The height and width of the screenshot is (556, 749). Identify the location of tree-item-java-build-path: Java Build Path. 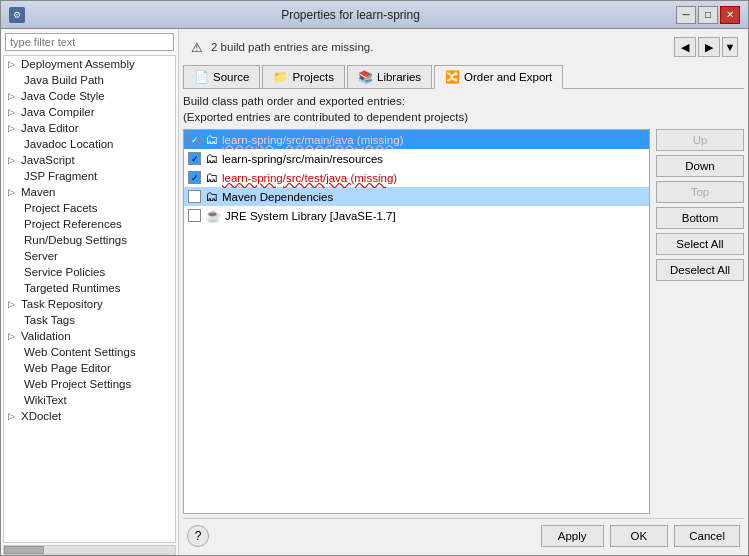
(90, 80).